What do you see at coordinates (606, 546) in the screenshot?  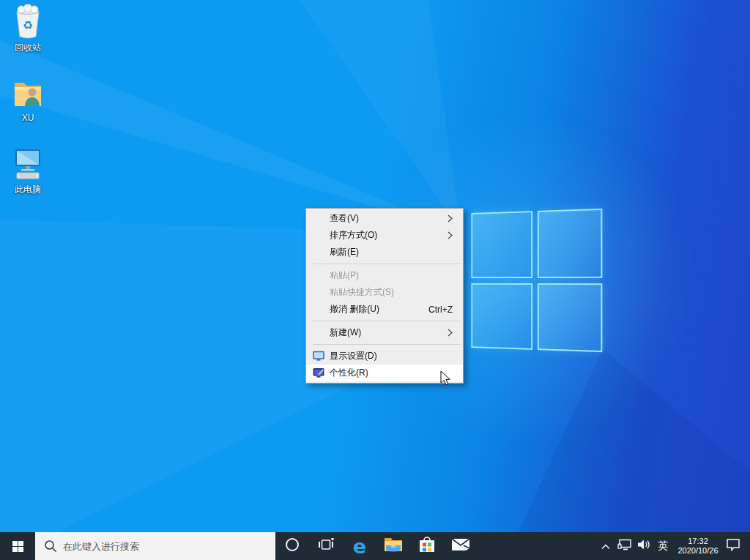 I see `chevron-up-icon` at bounding box center [606, 546].